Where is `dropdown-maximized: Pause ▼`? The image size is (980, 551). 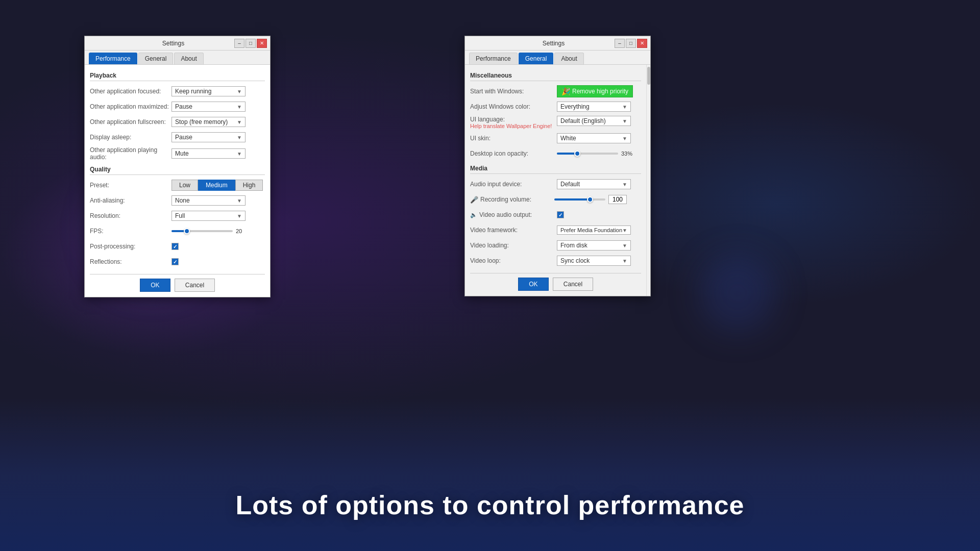 dropdown-maximized: Pause ▼ is located at coordinates (208, 107).